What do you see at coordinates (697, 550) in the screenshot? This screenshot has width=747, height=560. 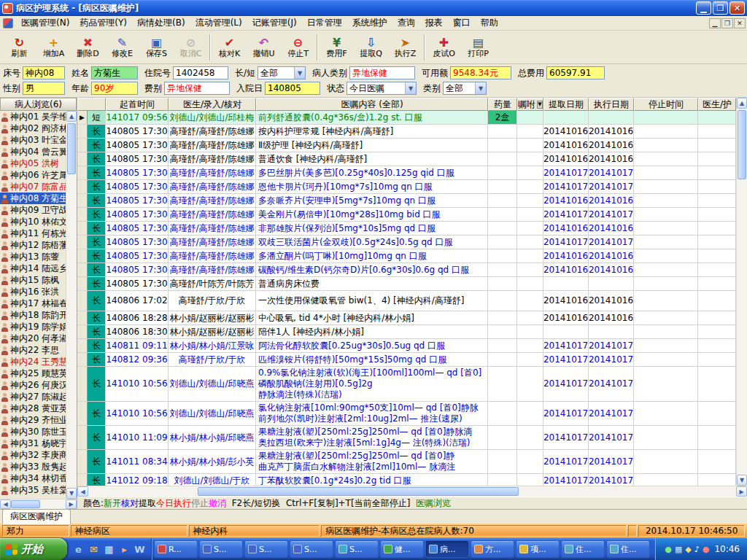 I see `volume-icon: ♪` at bounding box center [697, 550].